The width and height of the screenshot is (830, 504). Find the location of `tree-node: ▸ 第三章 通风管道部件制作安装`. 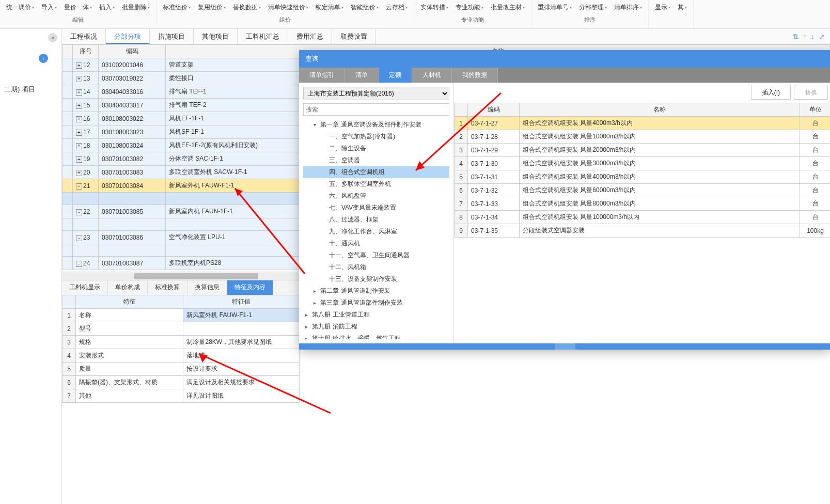

tree-node: ▸ 第三章 通风管道部件制作安装 is located at coordinates (376, 303).